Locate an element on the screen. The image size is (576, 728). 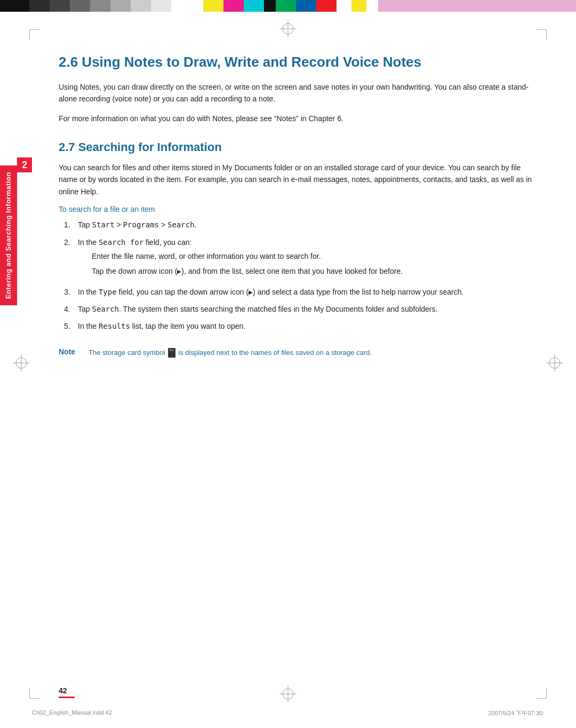
footer-left: Ch02_English_Manual.indd 42 is located at coordinates (72, 713).